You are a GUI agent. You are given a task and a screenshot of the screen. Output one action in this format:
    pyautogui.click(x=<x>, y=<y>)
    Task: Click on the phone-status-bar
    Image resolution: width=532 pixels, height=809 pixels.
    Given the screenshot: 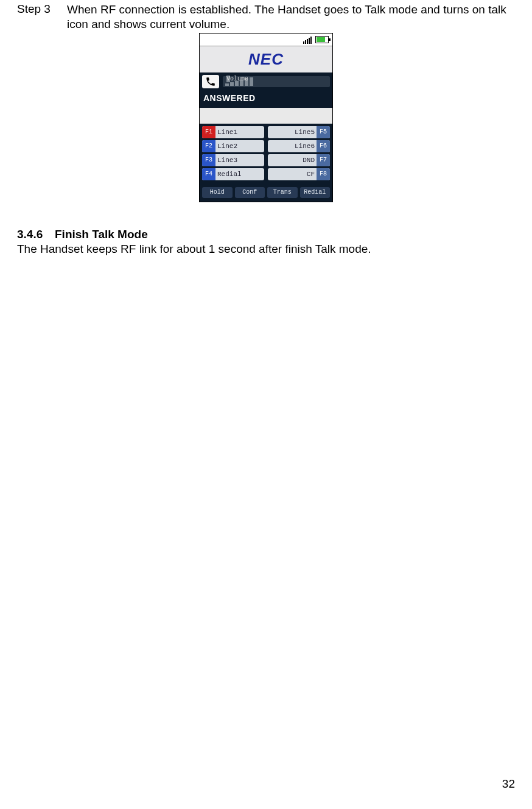 What is the action you would take?
    pyautogui.click(x=266, y=40)
    